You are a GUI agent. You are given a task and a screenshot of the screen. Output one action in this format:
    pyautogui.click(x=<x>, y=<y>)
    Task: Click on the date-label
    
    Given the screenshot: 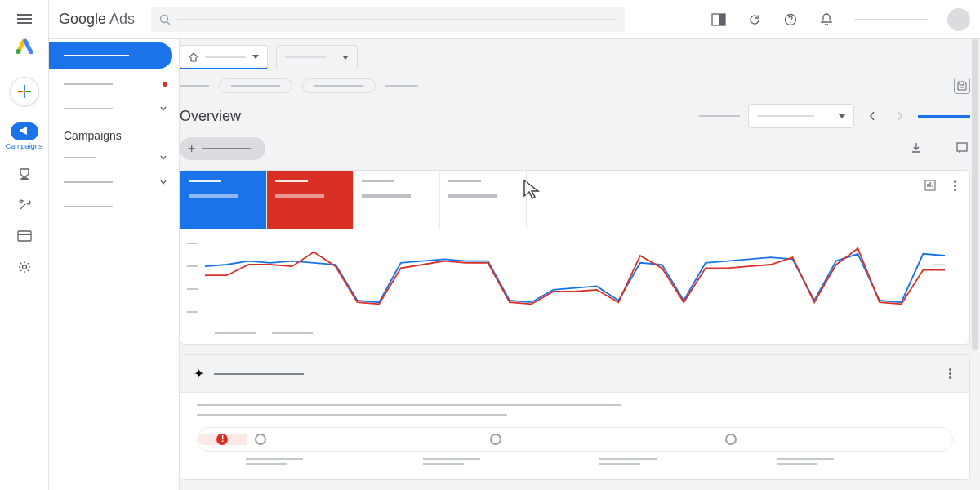 What is the action you would take?
    pyautogui.click(x=719, y=116)
    